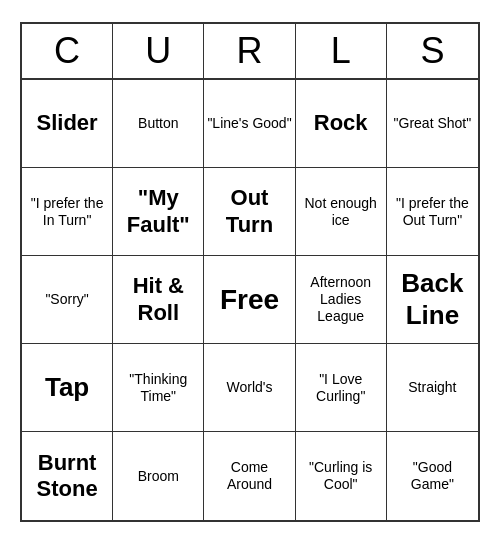  I want to click on cell-10: "Sorry", so click(68, 300).